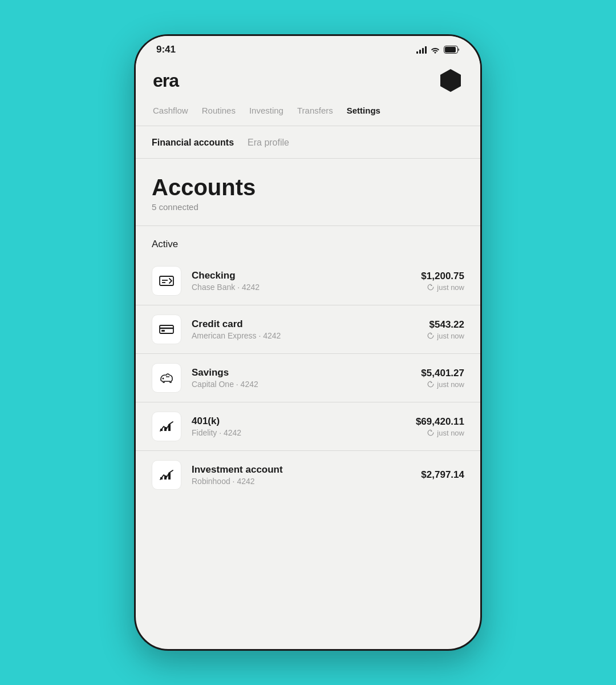 The image size is (616, 685). Describe the element at coordinates (167, 378) in the screenshot. I see `savings-icon-wrap` at that location.